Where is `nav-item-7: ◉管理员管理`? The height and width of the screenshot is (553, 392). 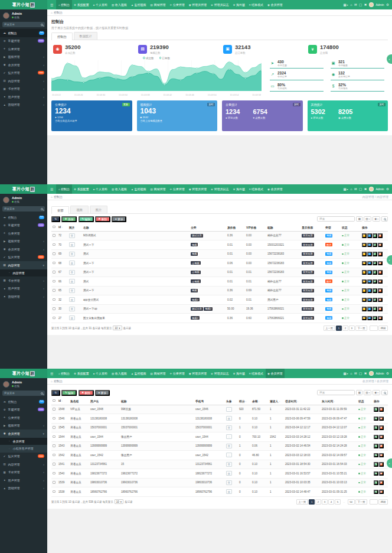 nav-item-7: ◉管理员管理 is located at coordinates (197, 189).